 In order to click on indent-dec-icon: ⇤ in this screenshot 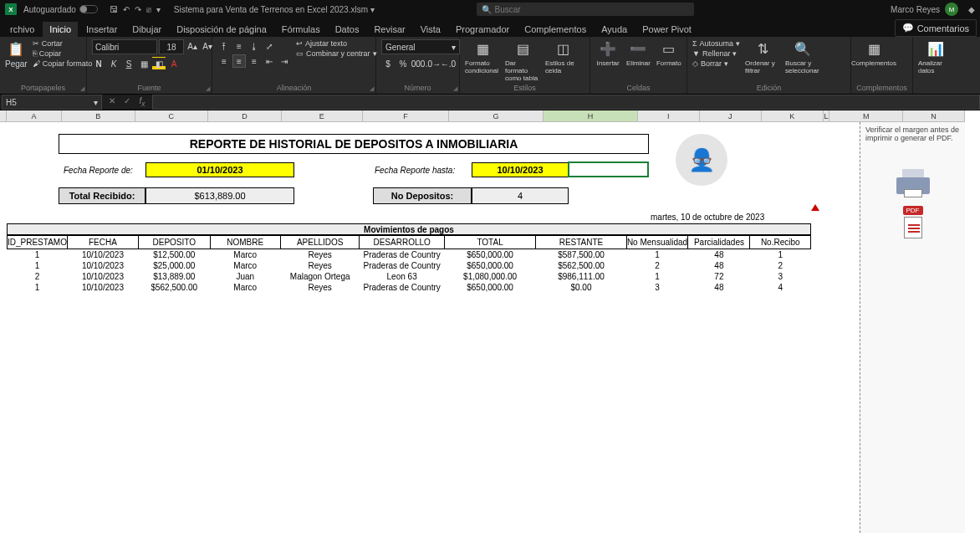, I will do `click(269, 61)`.